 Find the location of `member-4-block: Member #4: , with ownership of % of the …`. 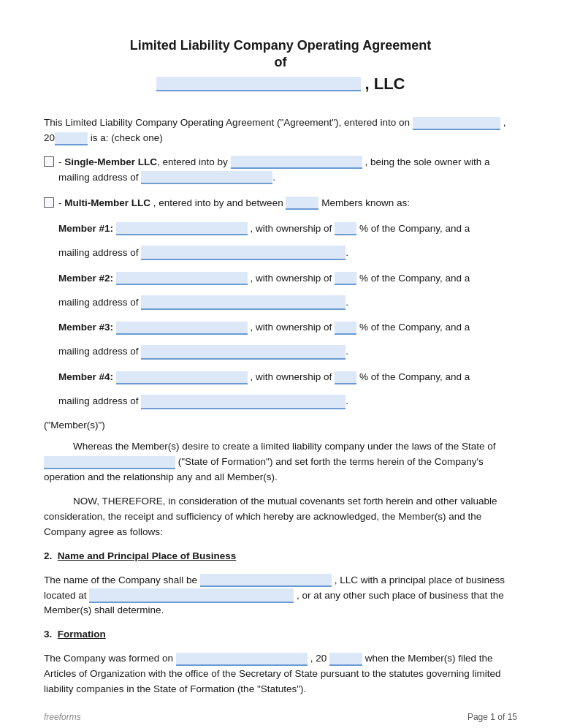

member-4-block: Member #4: , with ownership of % of the … is located at coordinates (288, 390).